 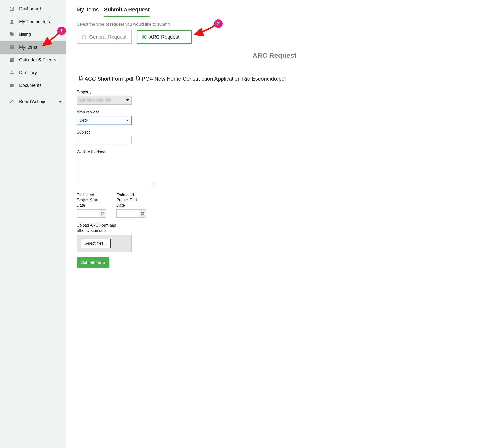 I want to click on start-date-field, so click(x=91, y=213).